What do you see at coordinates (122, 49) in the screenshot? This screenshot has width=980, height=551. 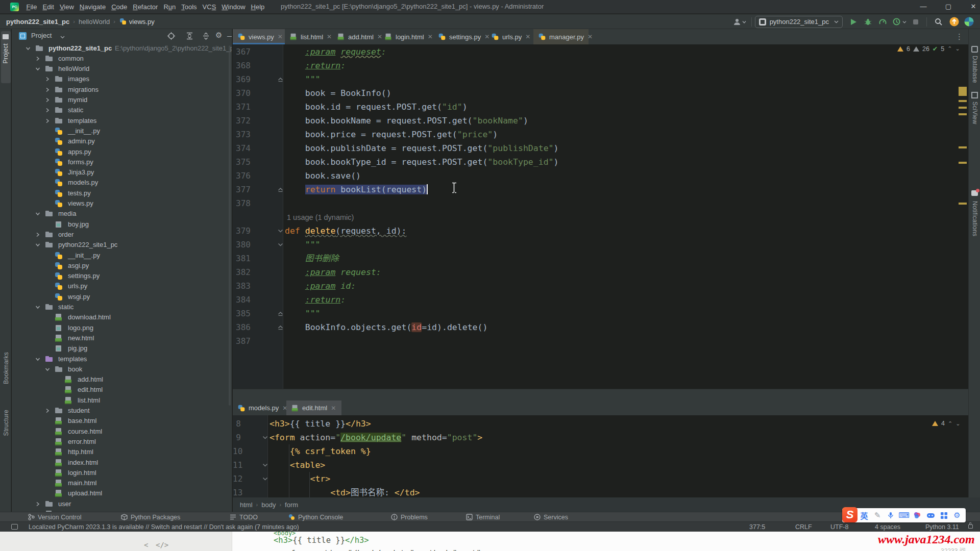 I see `tree-item-python222-site1-pc: python222_site1_pcE:\python\django5_2\py…` at bounding box center [122, 49].